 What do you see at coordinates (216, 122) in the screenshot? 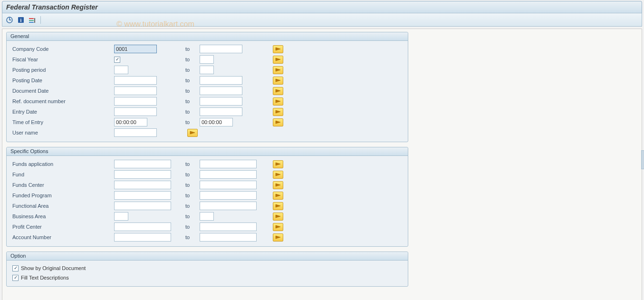
I see `input-time-to` at bounding box center [216, 122].